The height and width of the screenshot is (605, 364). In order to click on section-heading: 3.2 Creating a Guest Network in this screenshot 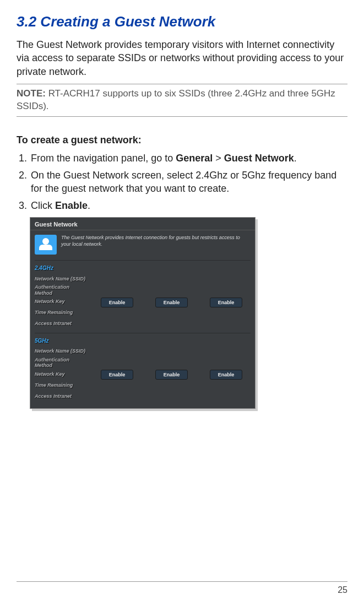, I will do `click(182, 22)`.